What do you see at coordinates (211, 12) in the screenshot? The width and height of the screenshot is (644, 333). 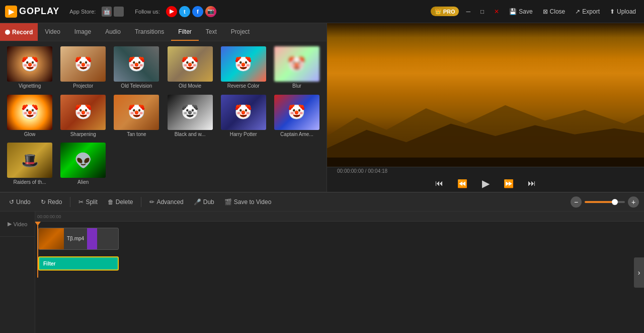 I see `instagram-icon: 📷` at bounding box center [211, 12].